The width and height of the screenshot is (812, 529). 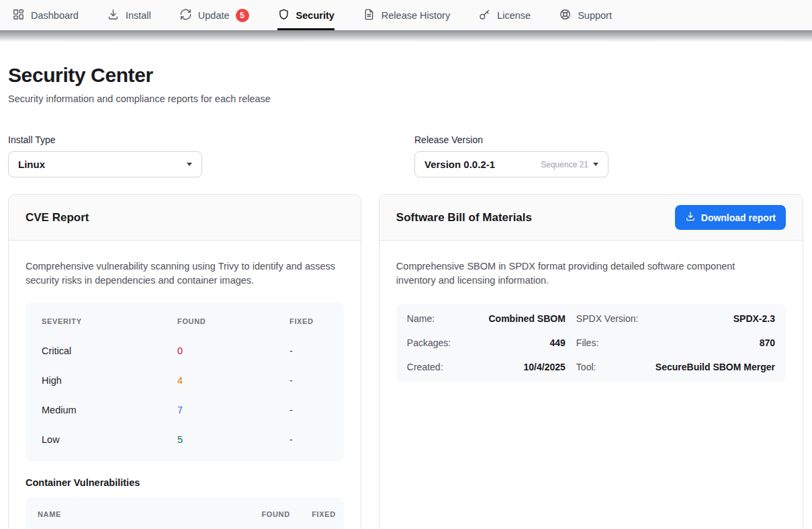 What do you see at coordinates (406, 15) in the screenshot?
I see `tab-release-history: Release History` at bounding box center [406, 15].